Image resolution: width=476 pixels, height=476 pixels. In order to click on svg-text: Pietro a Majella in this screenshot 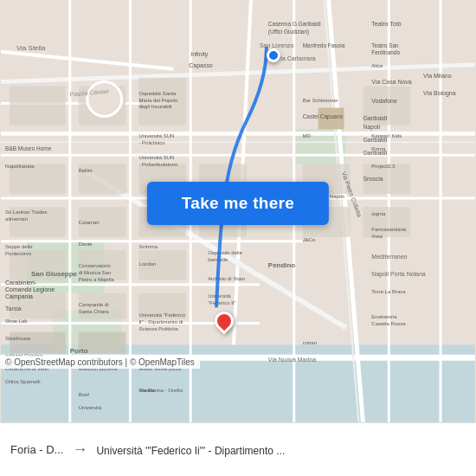, I will do `click(97, 280)`.